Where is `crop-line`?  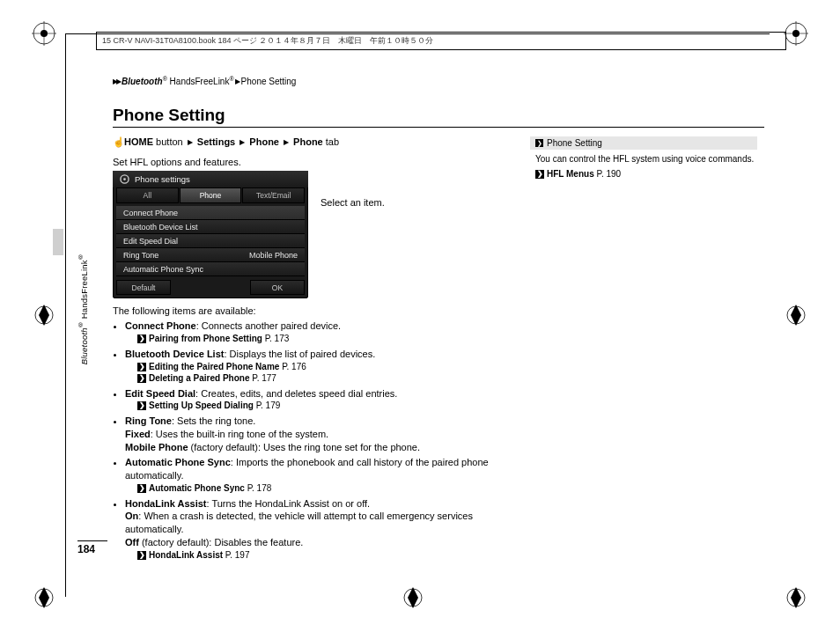 crop-line is located at coordinates (65, 315).